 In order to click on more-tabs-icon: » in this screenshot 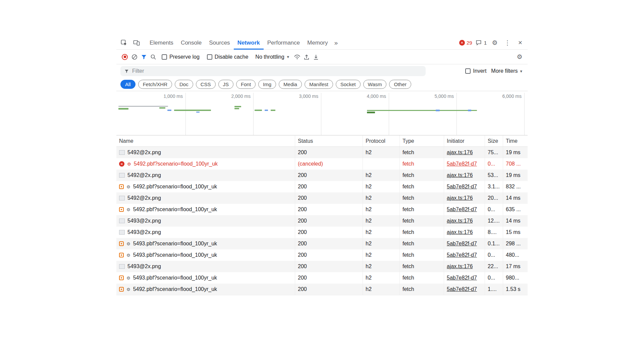, I will do `click(336, 43)`.